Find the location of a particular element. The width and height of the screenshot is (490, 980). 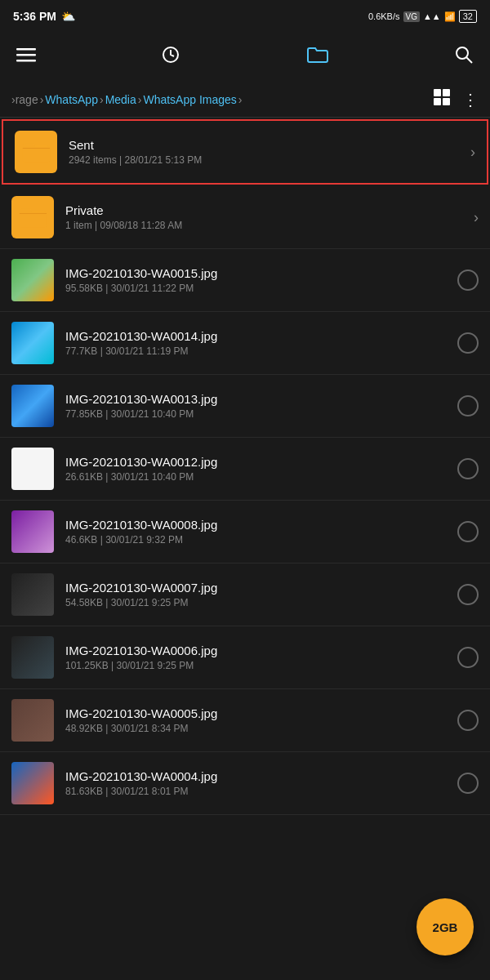

folder-sent: Sent 2942 items | 28/01/21 5:13 PM › is located at coordinates (245, 152).